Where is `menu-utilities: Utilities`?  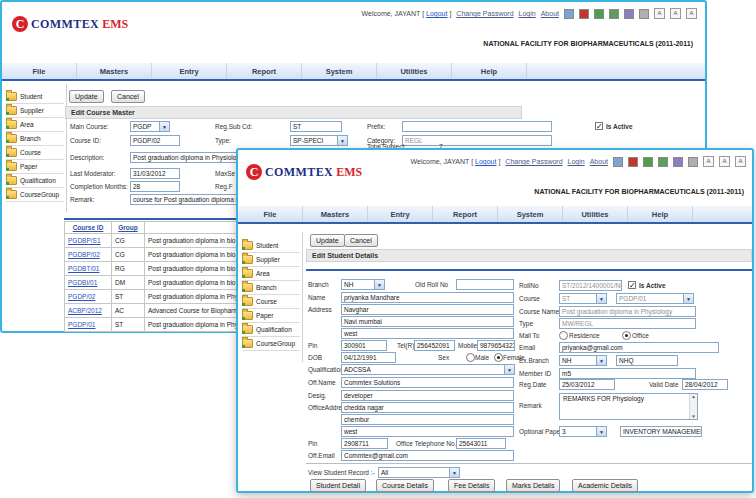
menu-utilities: Utilities is located at coordinates (414, 71).